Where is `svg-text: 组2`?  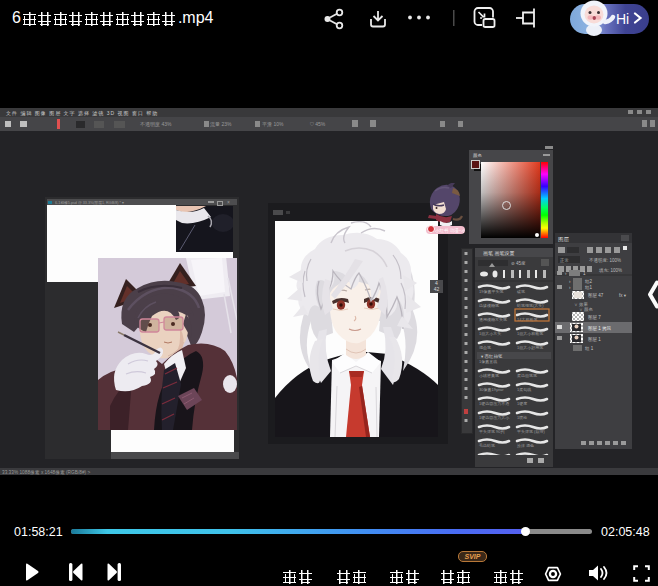 svg-text: 组2 is located at coordinates (589, 282).